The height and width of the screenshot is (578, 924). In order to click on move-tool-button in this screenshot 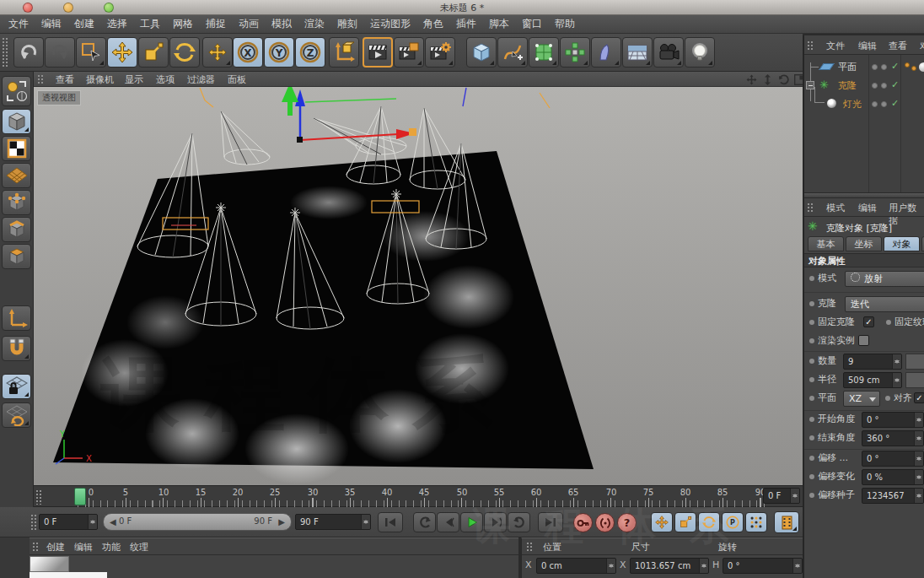, I will do `click(122, 52)`.